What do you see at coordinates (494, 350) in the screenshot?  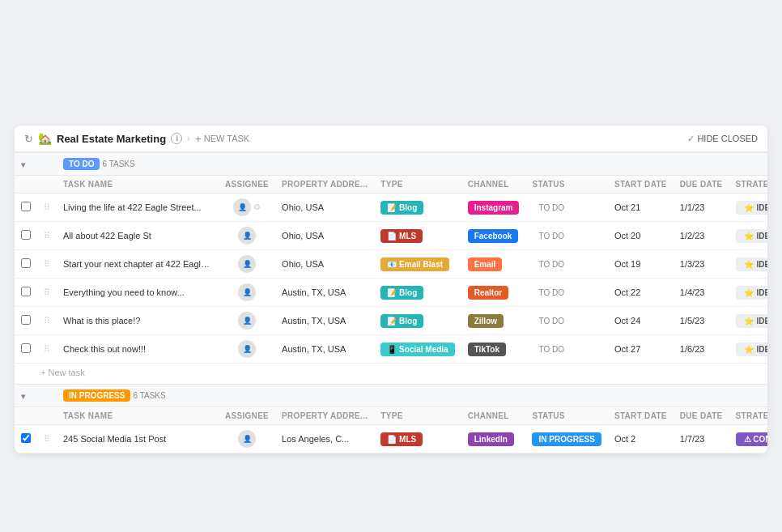 I see `channel-cell: TikTok` at bounding box center [494, 350].